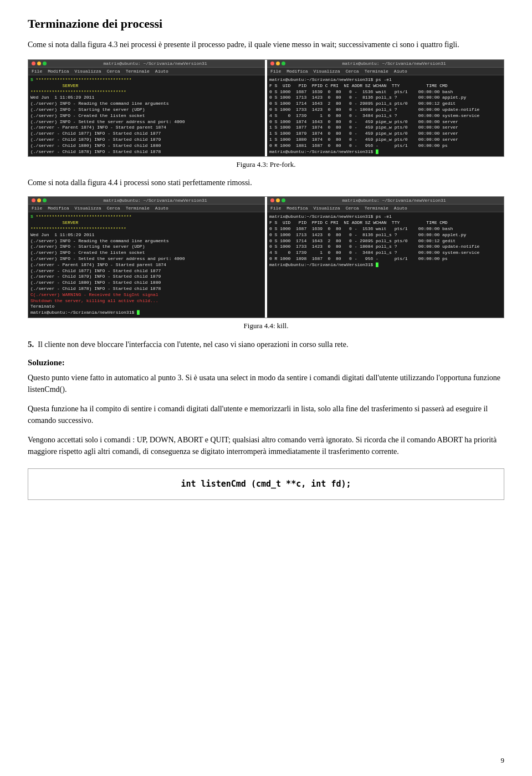 This screenshot has height=776, width=532. I want to click on terminal-body-right-1: matrix@ubuntu:~/Scrivania/newVersion31$ …, so click(386, 116).